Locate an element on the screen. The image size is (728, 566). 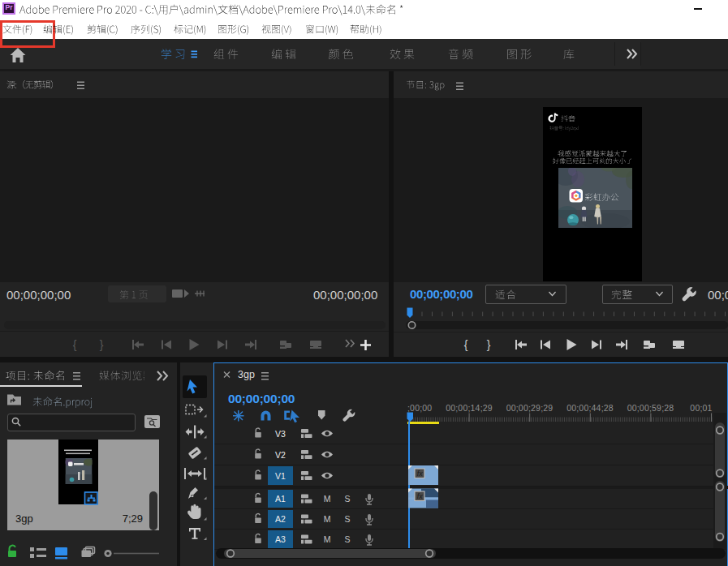
svg-text: 00;00;29;29 is located at coordinates (530, 408).